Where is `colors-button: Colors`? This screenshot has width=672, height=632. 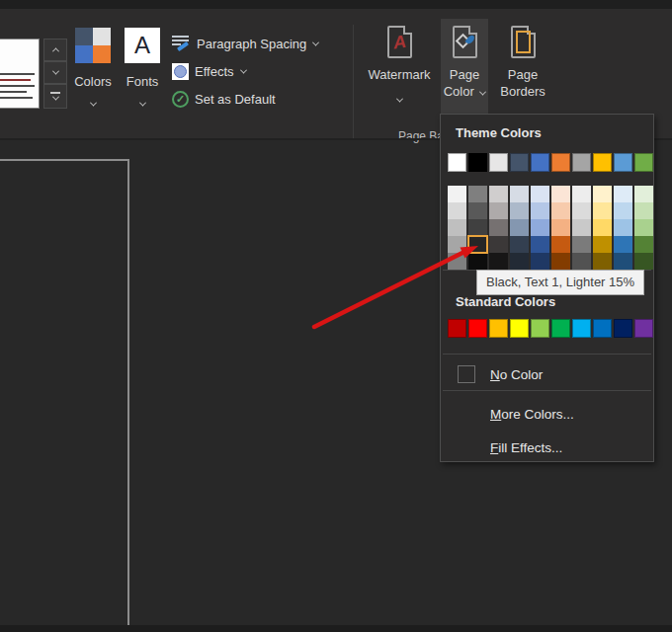
colors-button: Colors is located at coordinates (93, 64).